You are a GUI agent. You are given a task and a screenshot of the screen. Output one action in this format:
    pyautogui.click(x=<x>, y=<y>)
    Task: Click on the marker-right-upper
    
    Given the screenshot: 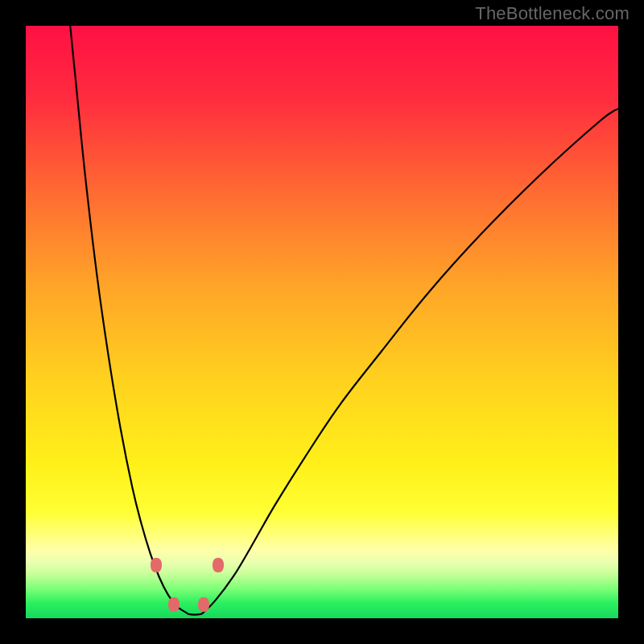 What is the action you would take?
    pyautogui.click(x=218, y=565)
    